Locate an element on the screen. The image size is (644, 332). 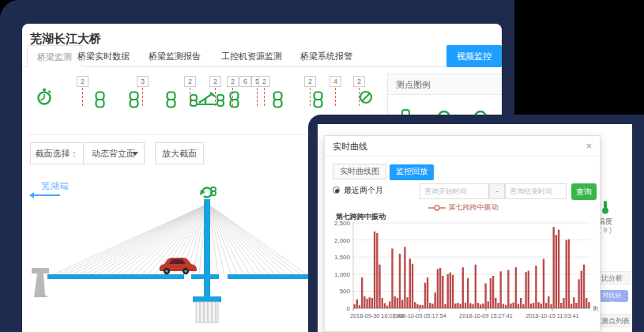
bridge-abutment is located at coordinates (40, 283).